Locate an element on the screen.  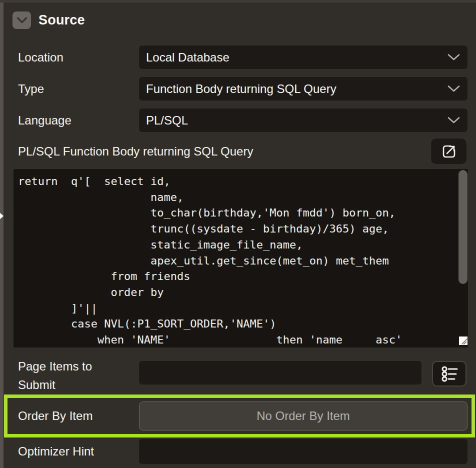
order-by-item-field: No Order By Item is located at coordinates (303, 416).